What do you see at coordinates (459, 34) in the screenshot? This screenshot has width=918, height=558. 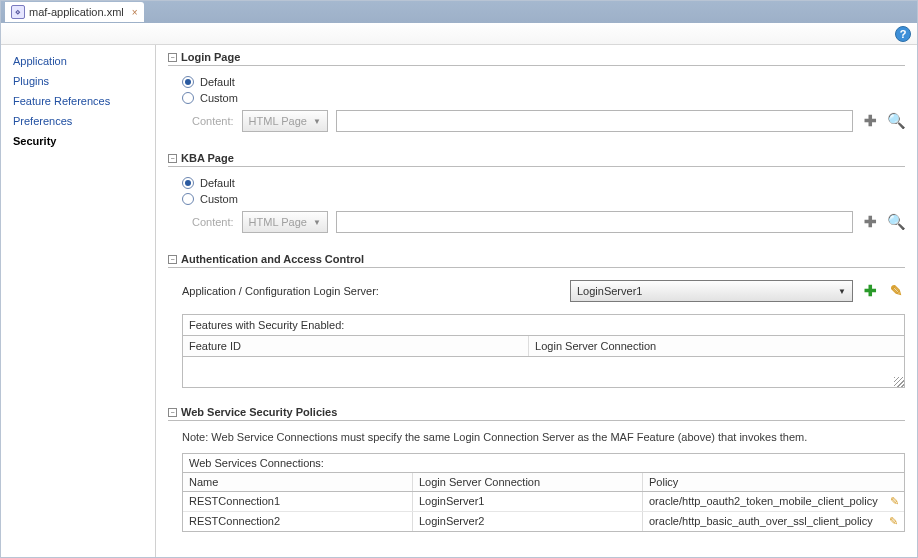 I see `toolbar: ?` at bounding box center [459, 34].